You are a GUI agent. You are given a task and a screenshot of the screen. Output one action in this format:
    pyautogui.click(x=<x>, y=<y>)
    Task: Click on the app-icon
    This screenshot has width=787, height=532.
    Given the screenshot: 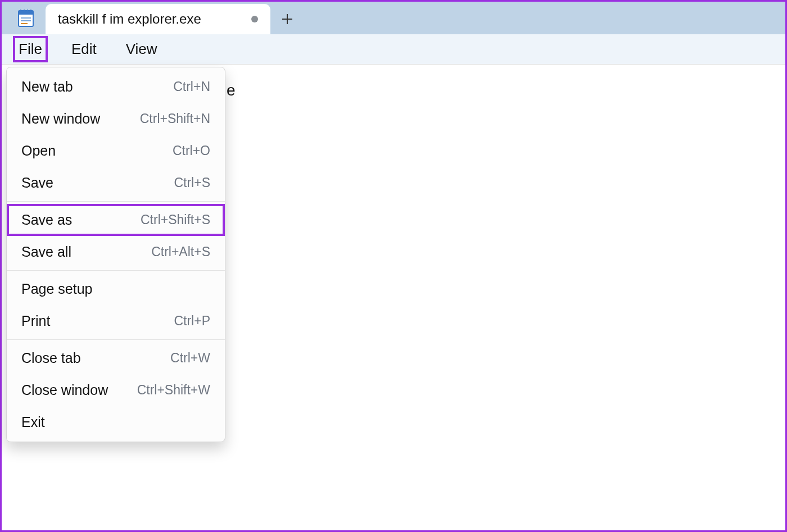 What is the action you would take?
    pyautogui.click(x=26, y=18)
    